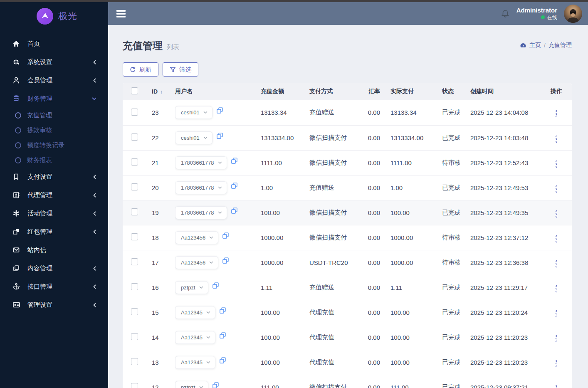 The width and height of the screenshot is (588, 388). I want to click on col-header-id: ID↑, so click(163, 91).